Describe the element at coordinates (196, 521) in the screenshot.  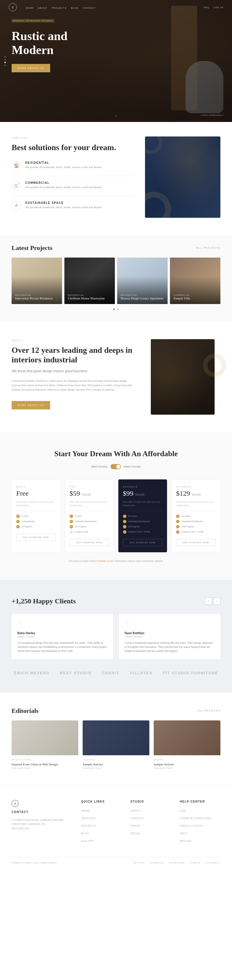
I see `plan-feature-ultimate-2: ✓ Unlimited Dashboard` at that location.